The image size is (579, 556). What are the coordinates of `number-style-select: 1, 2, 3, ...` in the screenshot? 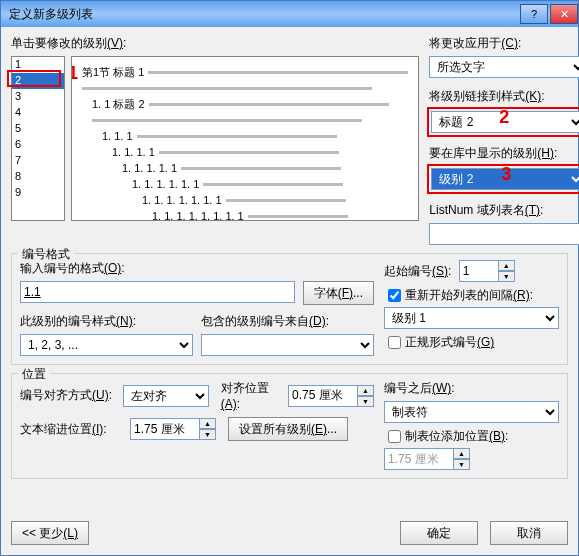 It's located at (106, 345).